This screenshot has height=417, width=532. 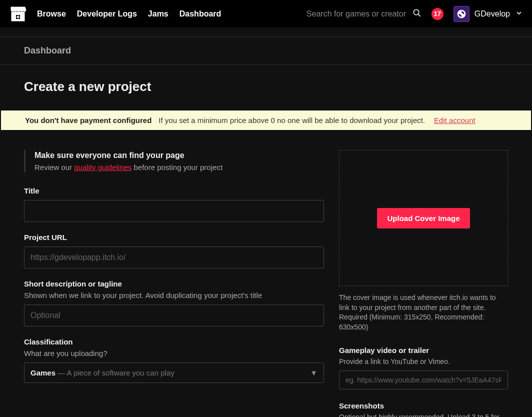 I want to click on search-icon, so click(x=417, y=14).